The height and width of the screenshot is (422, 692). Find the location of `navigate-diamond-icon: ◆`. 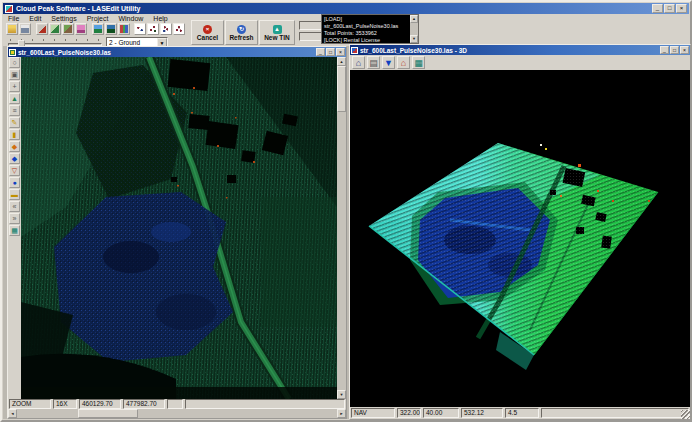

navigate-diamond-icon: ◆ is located at coordinates (14, 158).